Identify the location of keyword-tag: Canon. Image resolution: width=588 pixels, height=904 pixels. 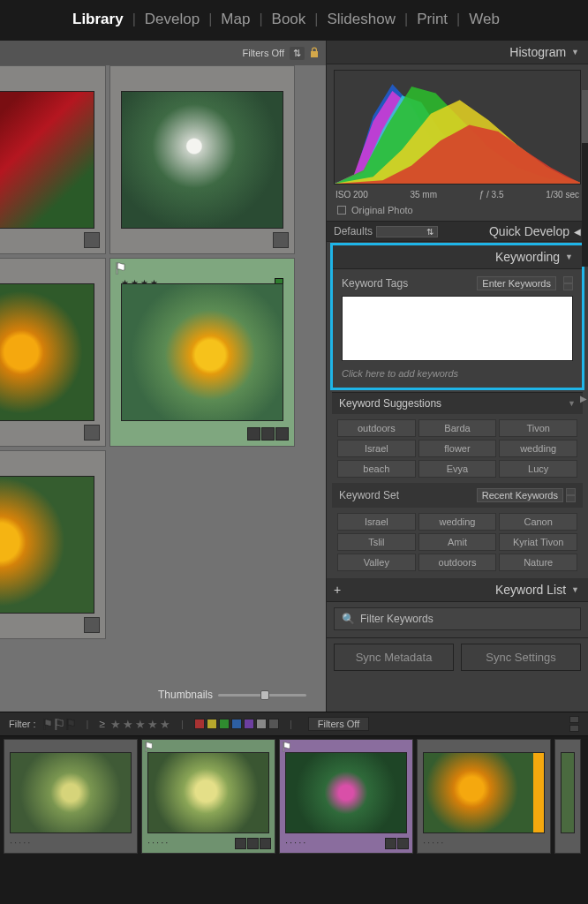
(539, 522).